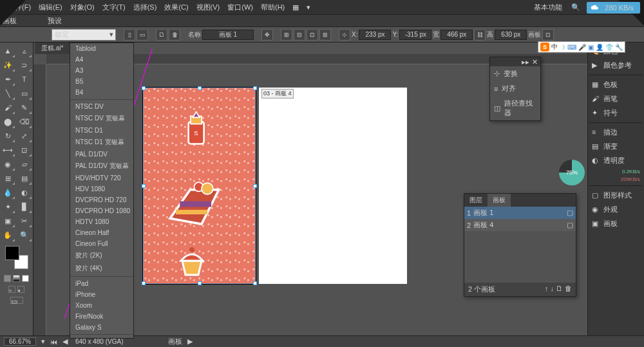  What do you see at coordinates (102, 59) in the screenshot?
I see `preset-option: A4` at bounding box center [102, 59].